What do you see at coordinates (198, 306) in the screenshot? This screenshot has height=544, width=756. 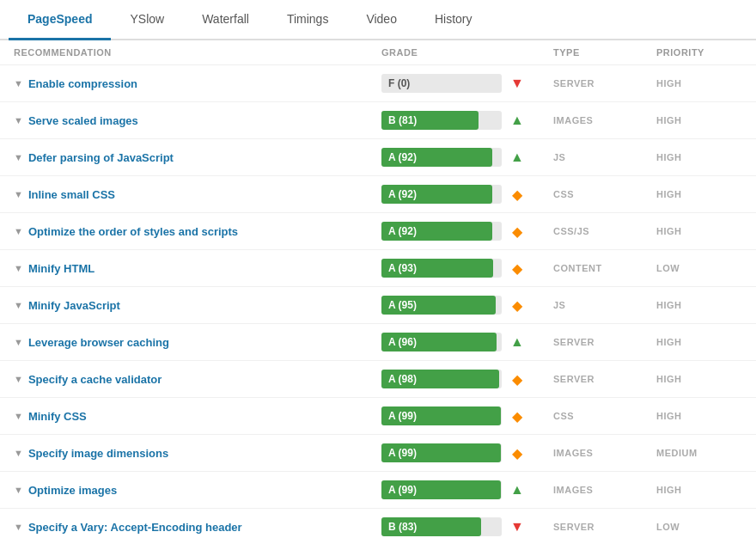 I see `rec-cell-6: ▼Minify JavaScript` at bounding box center [198, 306].